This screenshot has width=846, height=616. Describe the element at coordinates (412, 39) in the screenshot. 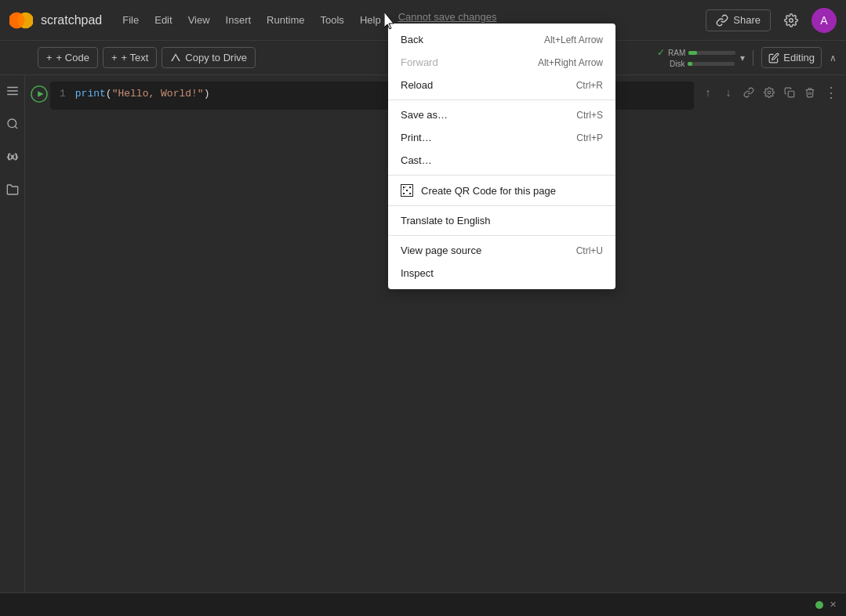

I see `context-menu-back-label: Back` at that location.